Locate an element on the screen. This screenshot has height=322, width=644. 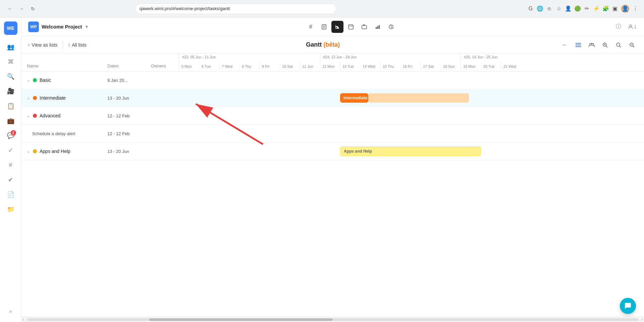
basic-chevron: ⌄ is located at coordinates (29, 80).